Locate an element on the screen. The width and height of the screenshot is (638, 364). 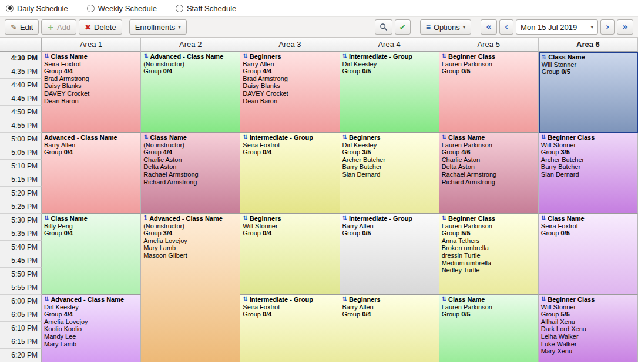
search-button is located at coordinates (384, 27).